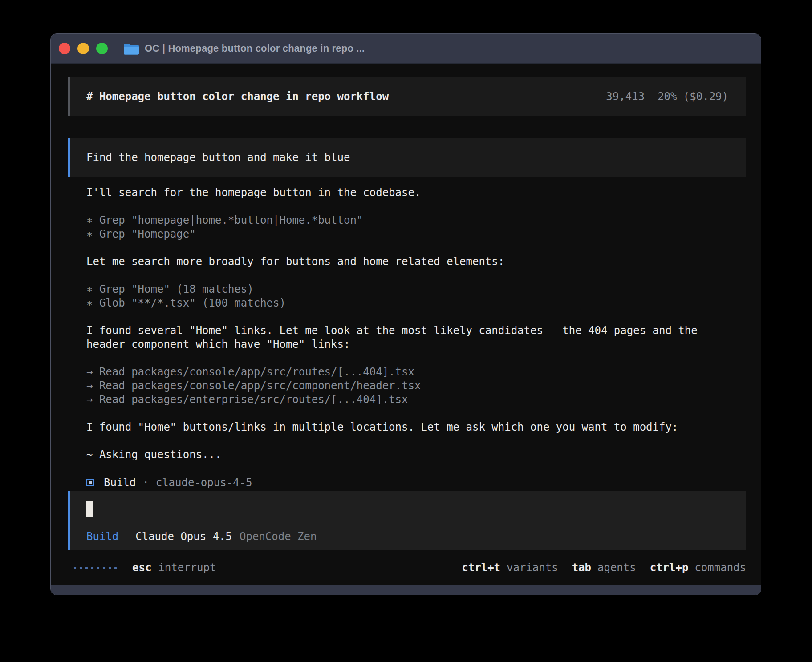 The width and height of the screenshot is (812, 662). I want to click on keyboard-hints: ctrl+t variants tab agents ctrl+p comman…, so click(604, 568).